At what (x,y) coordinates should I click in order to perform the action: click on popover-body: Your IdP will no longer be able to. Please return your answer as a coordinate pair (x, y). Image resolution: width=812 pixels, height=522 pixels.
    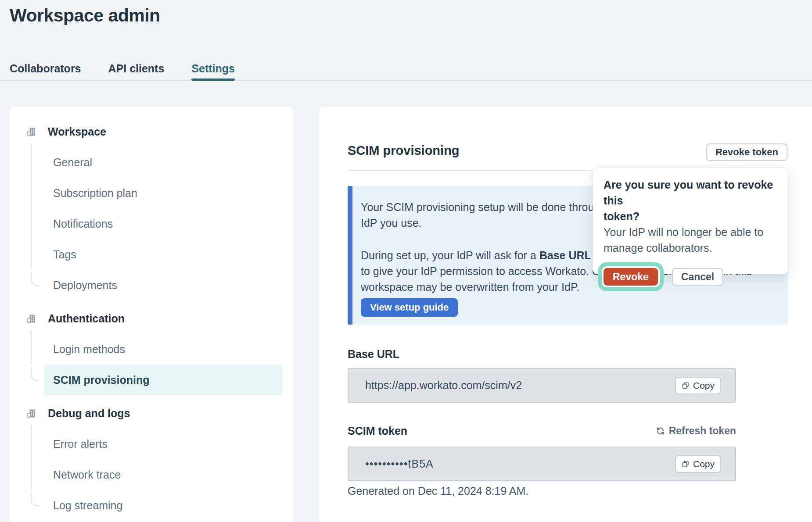
    Looking at the image, I should click on (690, 232).